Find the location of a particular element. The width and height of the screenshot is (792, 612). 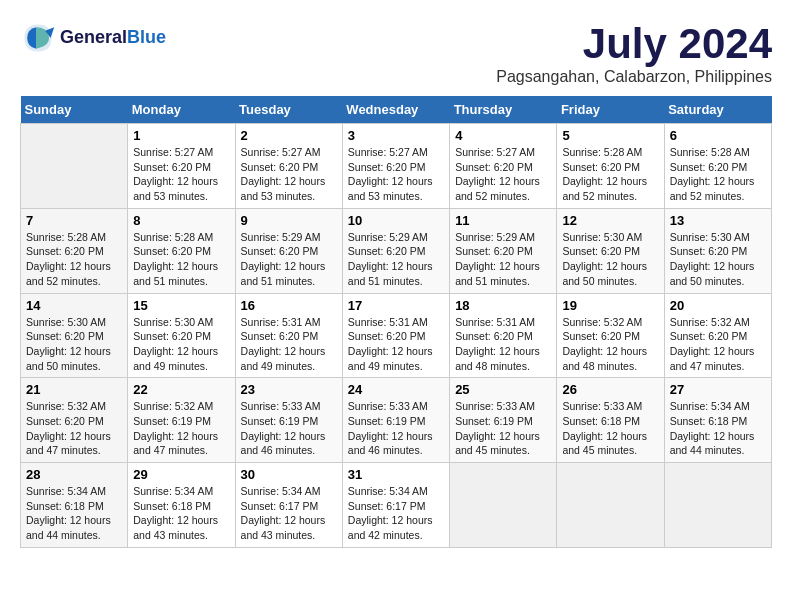

calendar-cell: 14Sunrise: 5:30 AM Sunset: 6:20 PM Dayli… is located at coordinates (74, 336).